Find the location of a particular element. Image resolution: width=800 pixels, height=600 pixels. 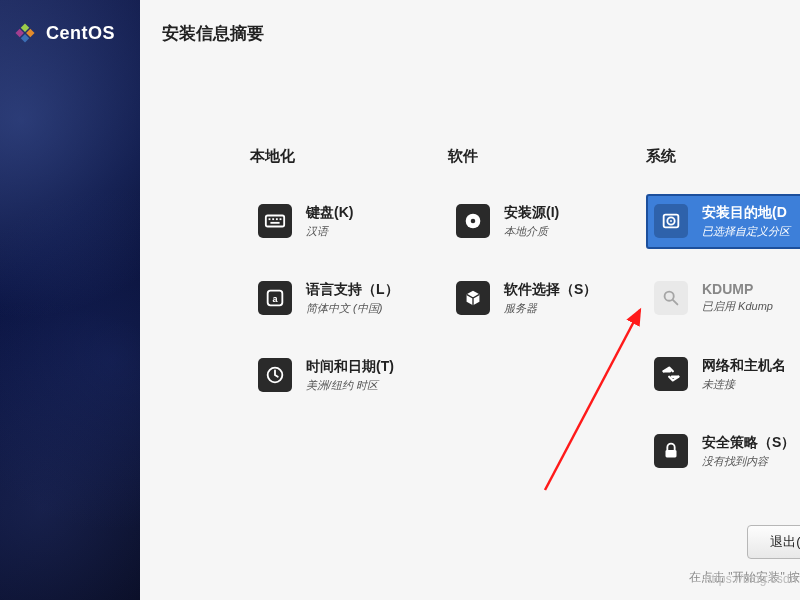

search-icon is located at coordinates (671, 298).